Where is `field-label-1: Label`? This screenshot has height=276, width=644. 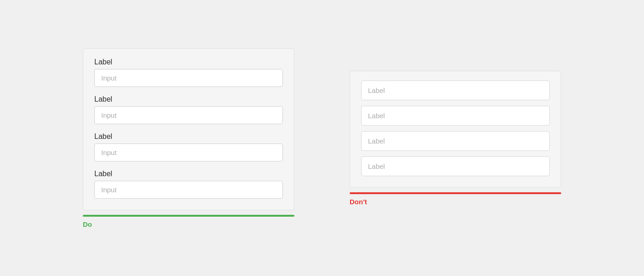 field-label-1: Label is located at coordinates (189, 62).